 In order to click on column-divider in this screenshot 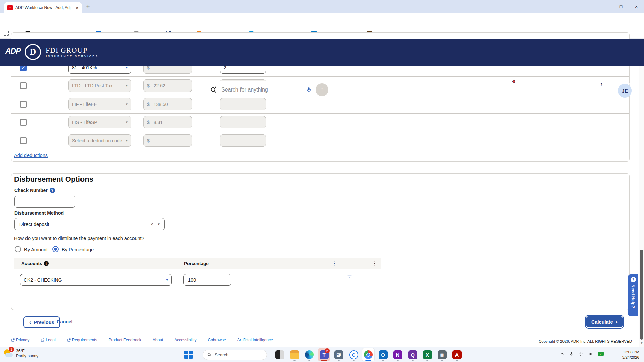, I will do `click(177, 263)`.